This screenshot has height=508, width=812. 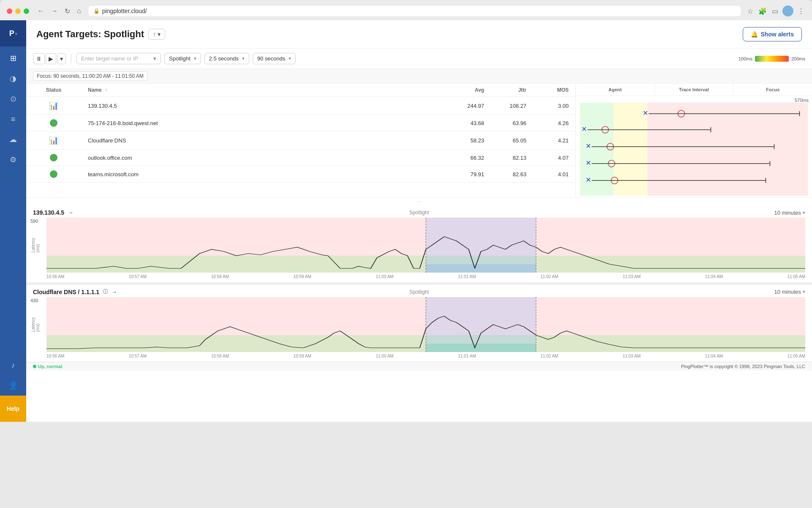 I want to click on trace-interval-select: 2.5 seconds ▾, so click(x=227, y=58).